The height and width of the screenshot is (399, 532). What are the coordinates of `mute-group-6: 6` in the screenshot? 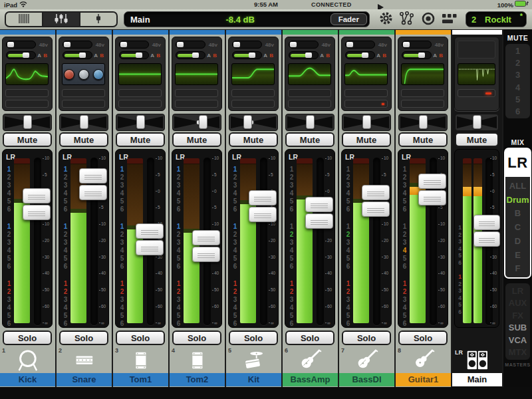 It's located at (517, 112).